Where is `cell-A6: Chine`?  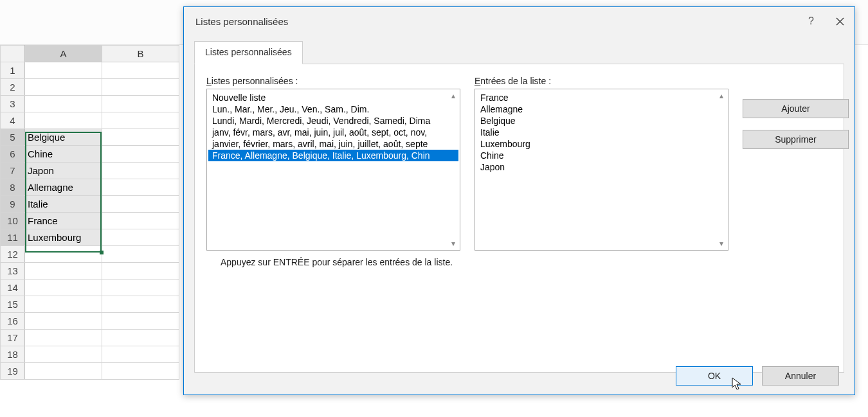
cell-A6: Chine is located at coordinates (64, 154).